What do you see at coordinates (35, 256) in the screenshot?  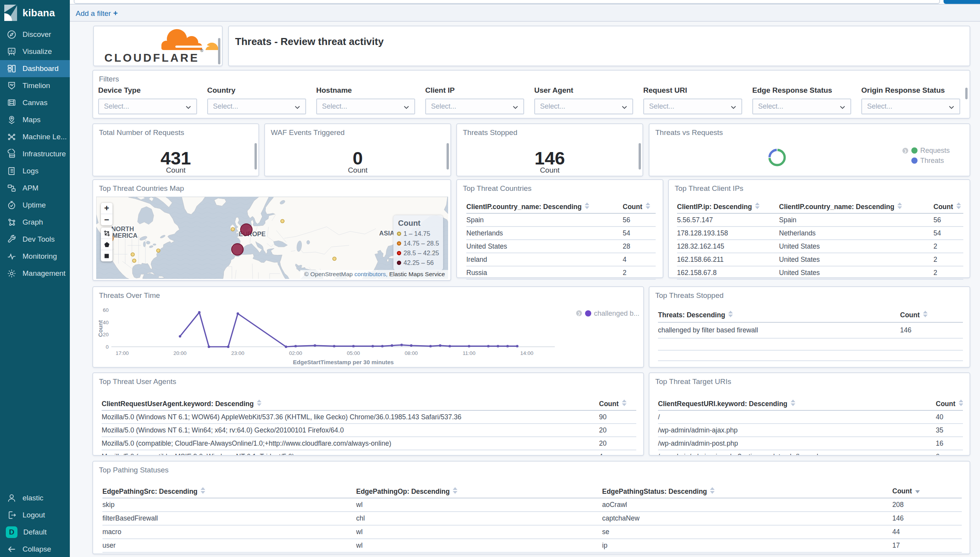 I see `sidebar-item: Monitoring` at bounding box center [35, 256].